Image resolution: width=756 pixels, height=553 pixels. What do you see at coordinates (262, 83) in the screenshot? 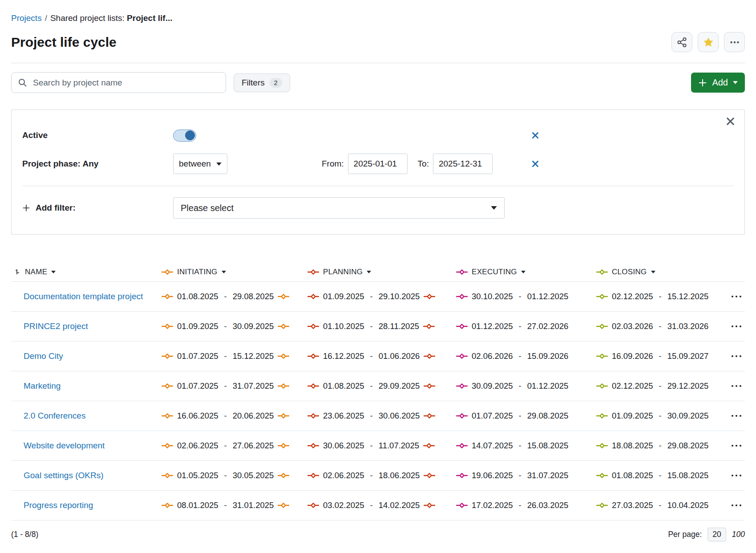
I see `filters-button: Filters 2` at bounding box center [262, 83].